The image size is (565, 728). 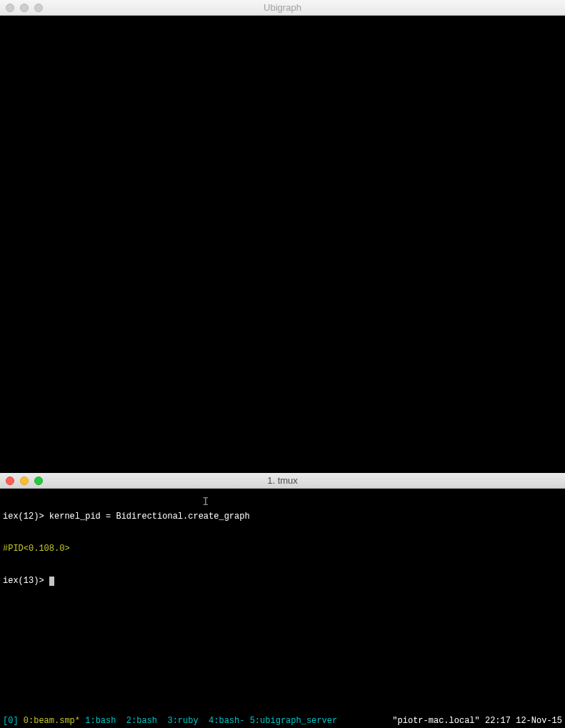 What do you see at coordinates (10, 481) in the screenshot?
I see `close-button` at bounding box center [10, 481].